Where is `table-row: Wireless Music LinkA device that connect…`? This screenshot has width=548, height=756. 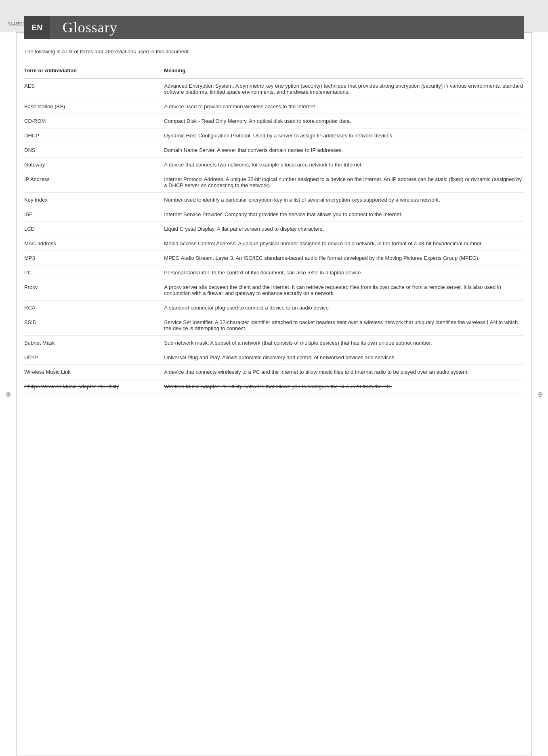 table-row: Wireless Music LinkA device that connect… is located at coordinates (274, 372).